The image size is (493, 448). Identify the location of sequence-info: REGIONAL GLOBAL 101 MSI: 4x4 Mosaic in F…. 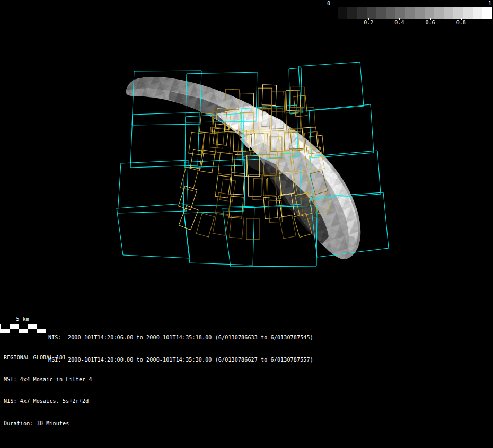
(48, 390).